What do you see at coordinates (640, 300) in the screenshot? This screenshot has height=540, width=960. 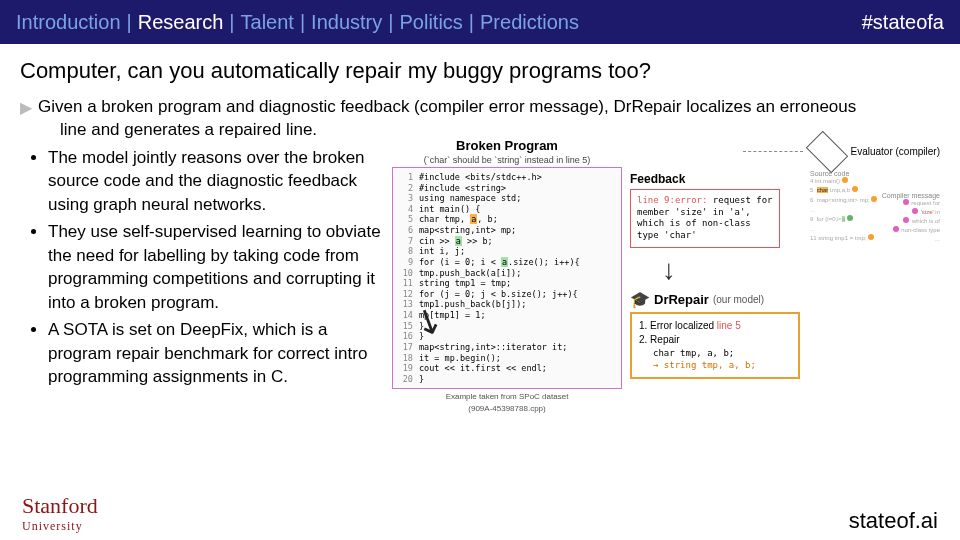 I see `grad-cap-icon: 🎓` at bounding box center [640, 300].